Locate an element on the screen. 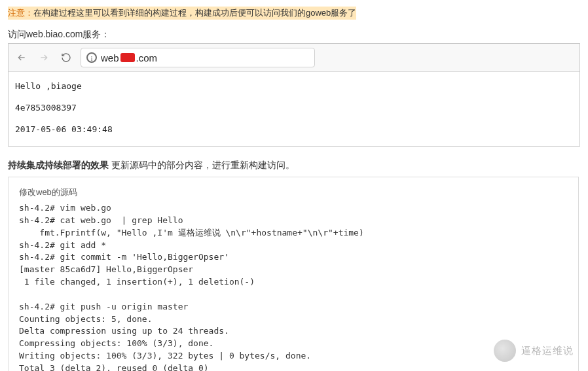 This screenshot has height=371, width=588. url-left: web is located at coordinates (110, 58).